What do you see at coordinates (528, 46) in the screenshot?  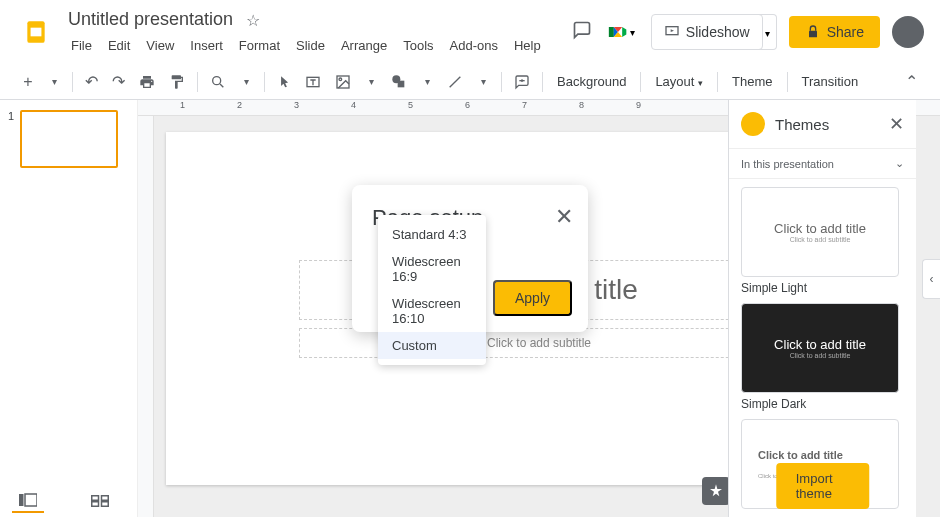 I see `menu-help: Help` at bounding box center [528, 46].